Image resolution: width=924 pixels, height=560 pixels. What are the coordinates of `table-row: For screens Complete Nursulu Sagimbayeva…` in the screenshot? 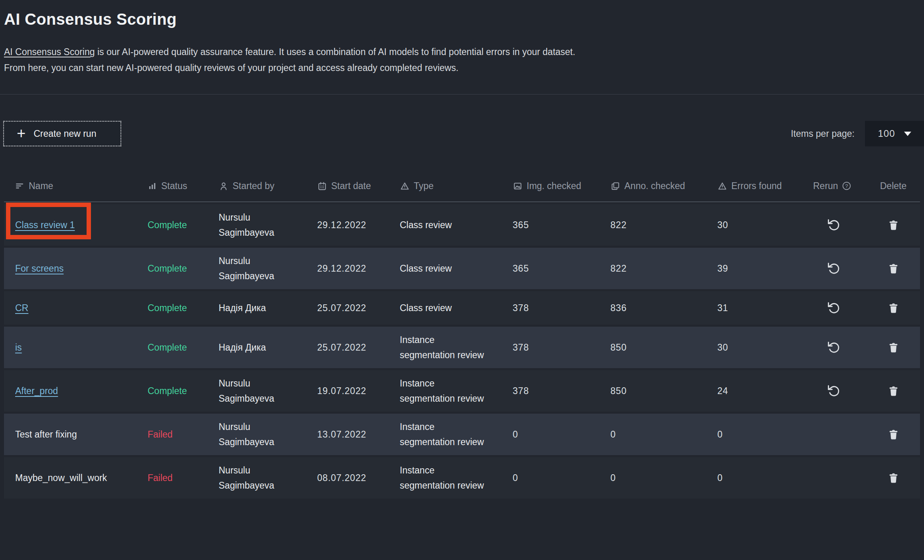 It's located at (462, 268).